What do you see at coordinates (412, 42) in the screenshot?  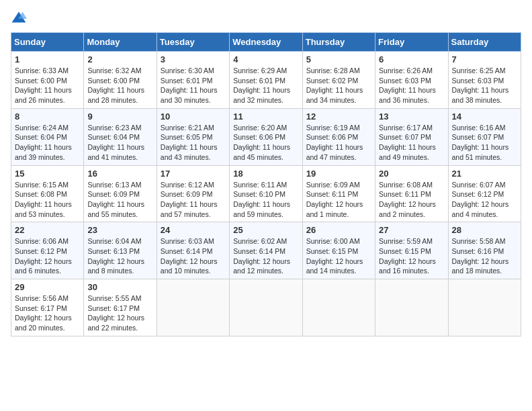 I see `day-header-friday: Friday` at bounding box center [412, 42].